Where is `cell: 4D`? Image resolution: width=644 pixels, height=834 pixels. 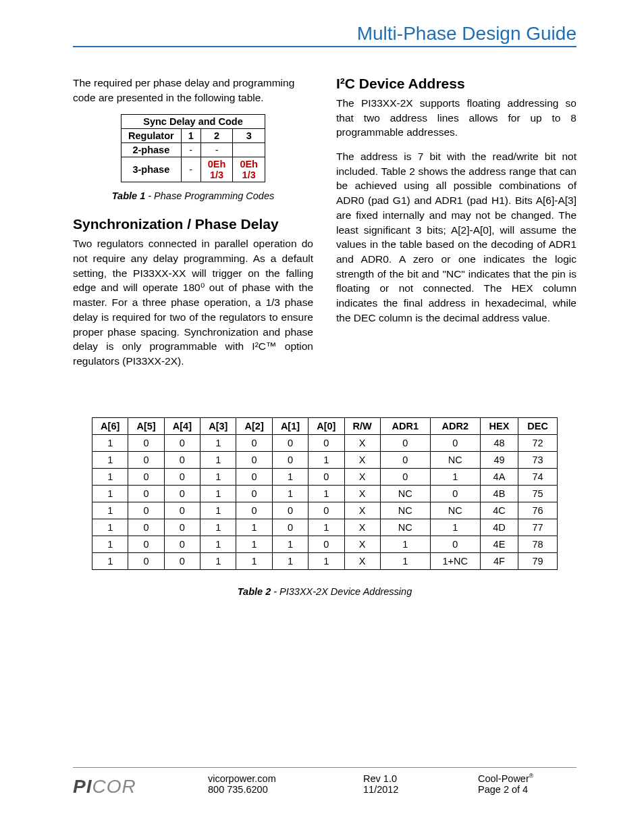
cell: 4D is located at coordinates (499, 527).